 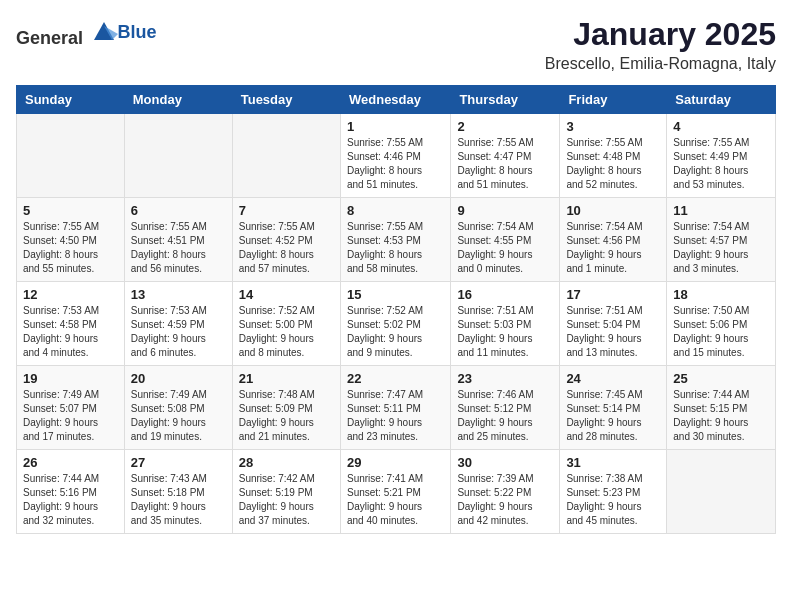 What do you see at coordinates (178, 248) in the screenshot?
I see `day-info: Sunrise: 7:55 AM Sunset: 4:51 PM Dayligh…` at bounding box center [178, 248].